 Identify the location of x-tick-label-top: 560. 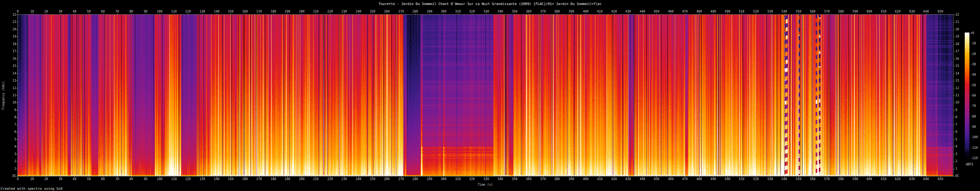
(813, 11).